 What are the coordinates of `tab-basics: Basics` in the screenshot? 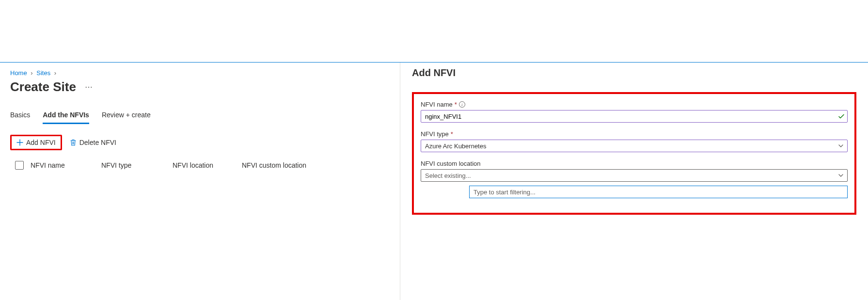 It's located at (20, 117).